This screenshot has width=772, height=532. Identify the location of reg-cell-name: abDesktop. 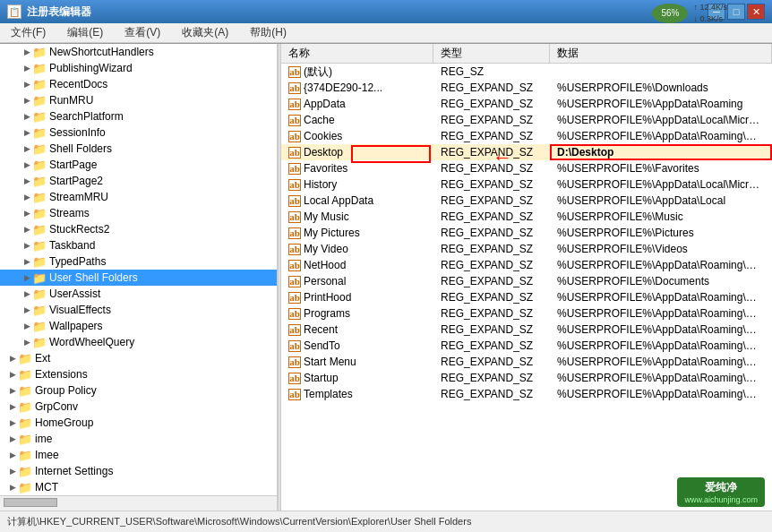
(357, 152).